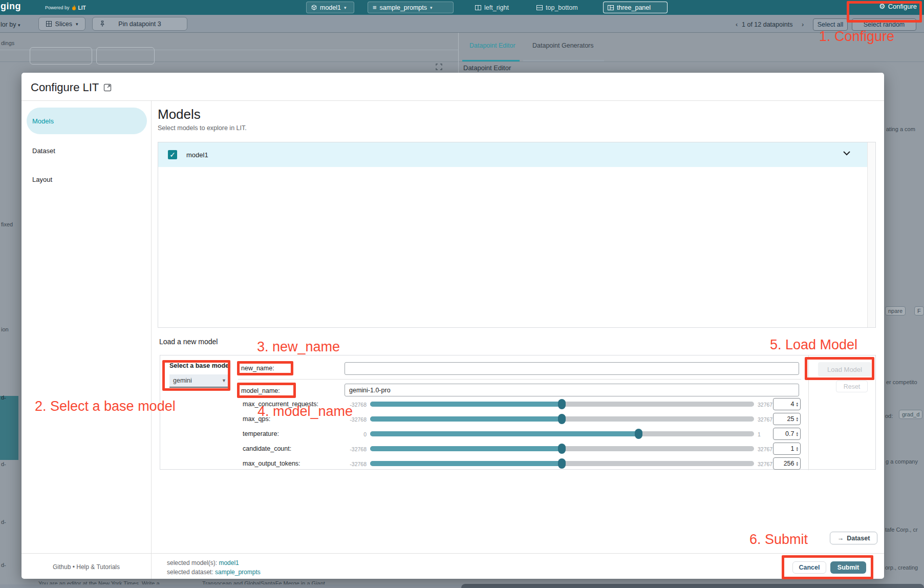 The image size is (924, 588). Describe the element at coordinates (330, 7) in the screenshot. I see `model-selector-button: model1 ▾` at that location.